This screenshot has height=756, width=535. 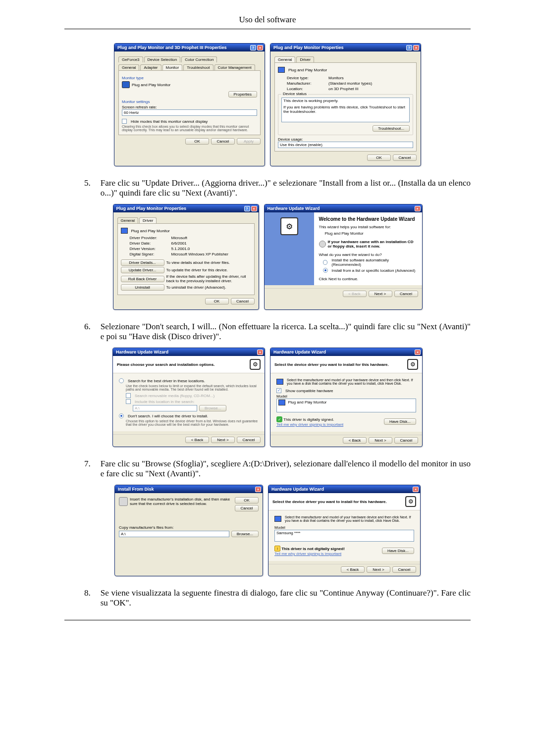 What do you see at coordinates (172, 67) in the screenshot?
I see `tab-monitor: Monitor` at bounding box center [172, 67].